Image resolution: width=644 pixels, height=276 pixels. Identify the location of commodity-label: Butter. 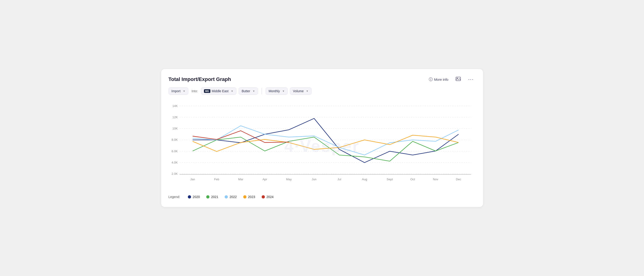
(246, 91).